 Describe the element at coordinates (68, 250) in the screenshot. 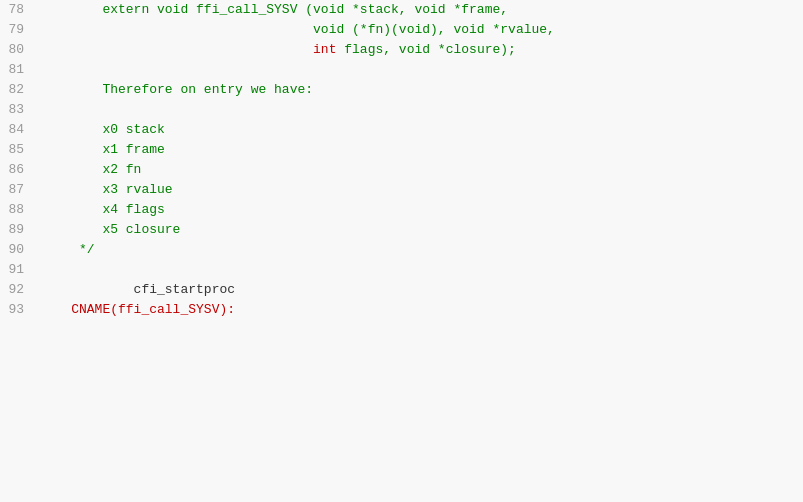

I see `line-content-90: */` at that location.